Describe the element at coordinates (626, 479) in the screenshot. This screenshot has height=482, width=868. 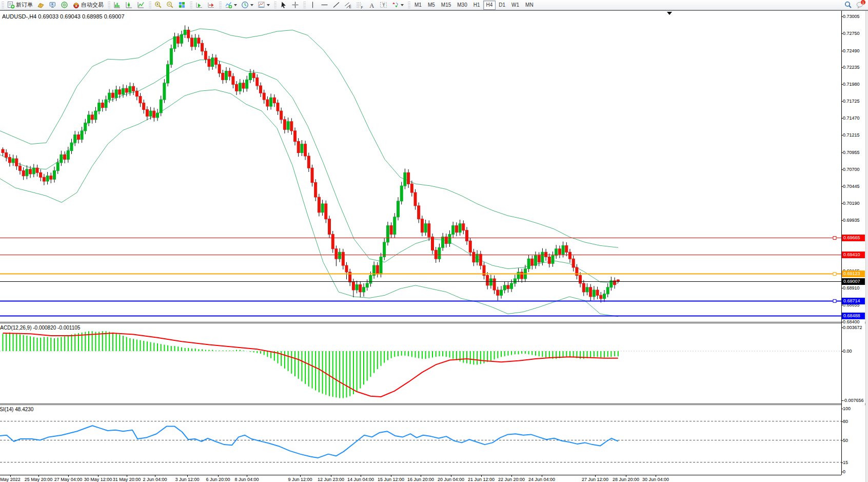
I see `time-axis-label: 28 Jun 20:00` at that location.